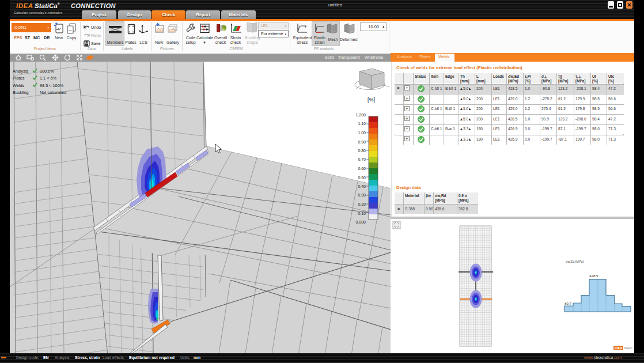 Image resolution: width=644 pixels, height=363 pixels. Describe the element at coordinates (361, 115) in the screenshot. I see `svg-text: 1.200` at that location.